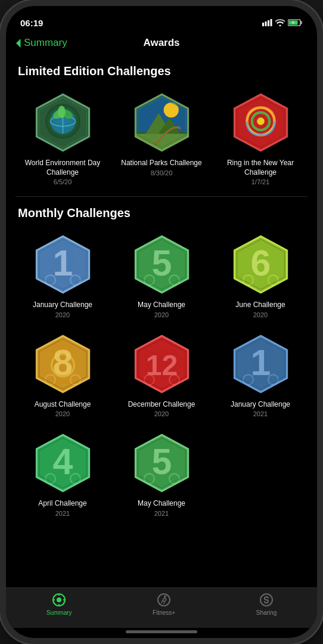  I want to click on badge-jan-2021: 1 January Challenge 2021, so click(260, 376).